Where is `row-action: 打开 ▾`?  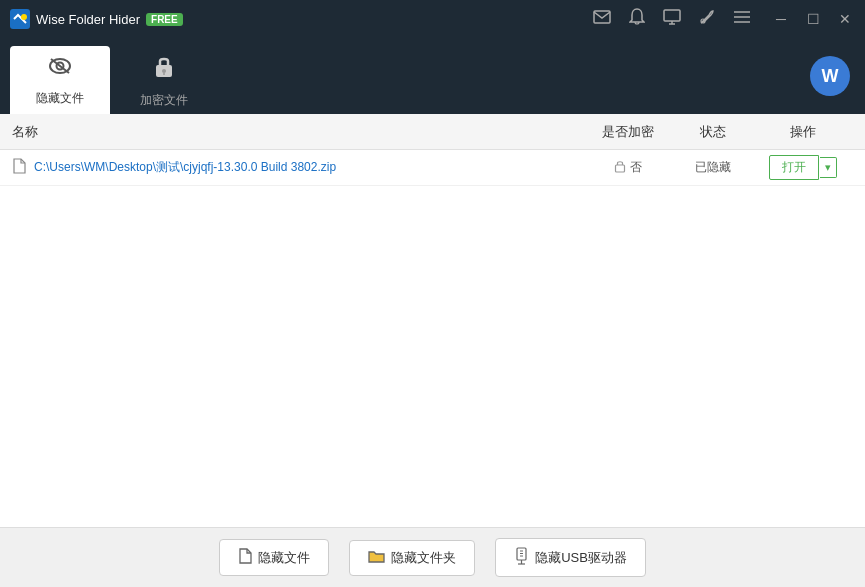
row-action: 打开 ▾ is located at coordinates (803, 168).